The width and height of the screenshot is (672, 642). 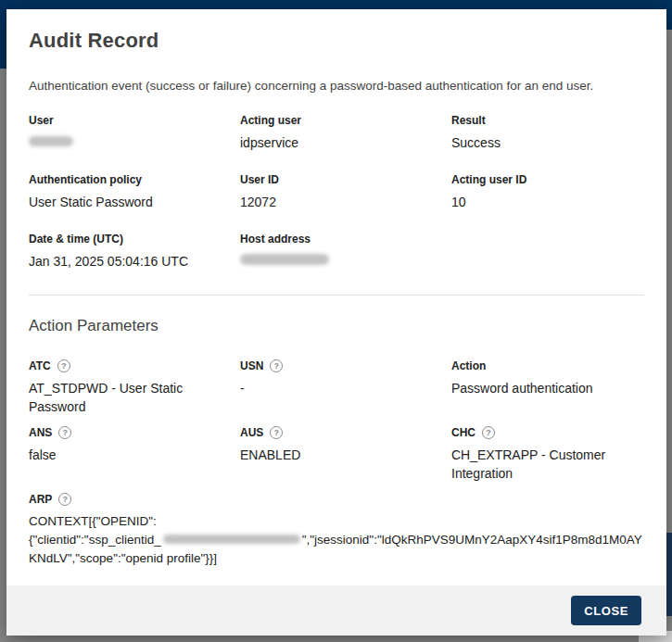 I want to click on field-value: 12072, so click(x=337, y=202).